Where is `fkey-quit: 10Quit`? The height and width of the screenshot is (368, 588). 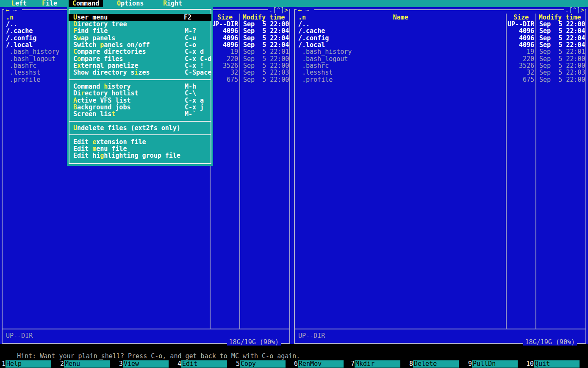
fkey-quit: 10Quit is located at coordinates (553, 364).